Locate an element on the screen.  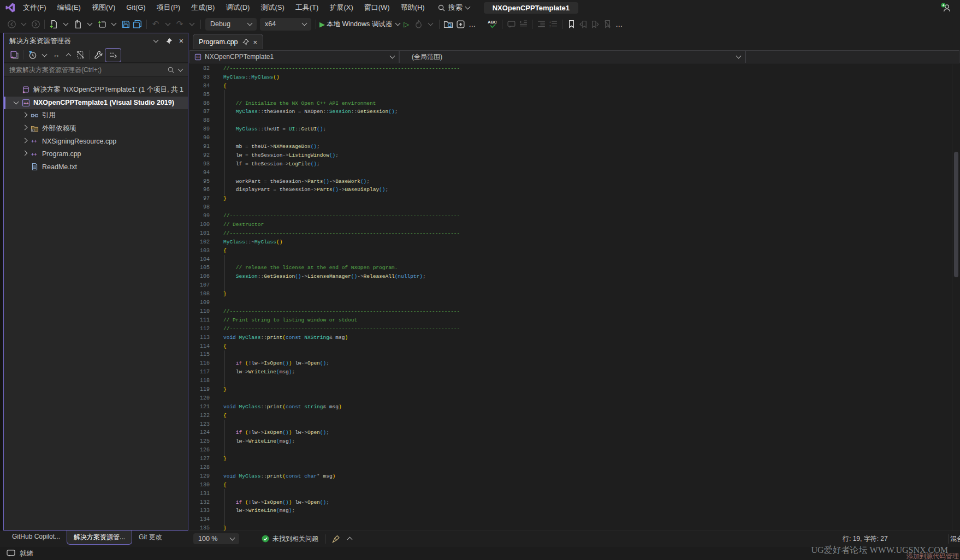
line-number: 90 is located at coordinates (204, 138).